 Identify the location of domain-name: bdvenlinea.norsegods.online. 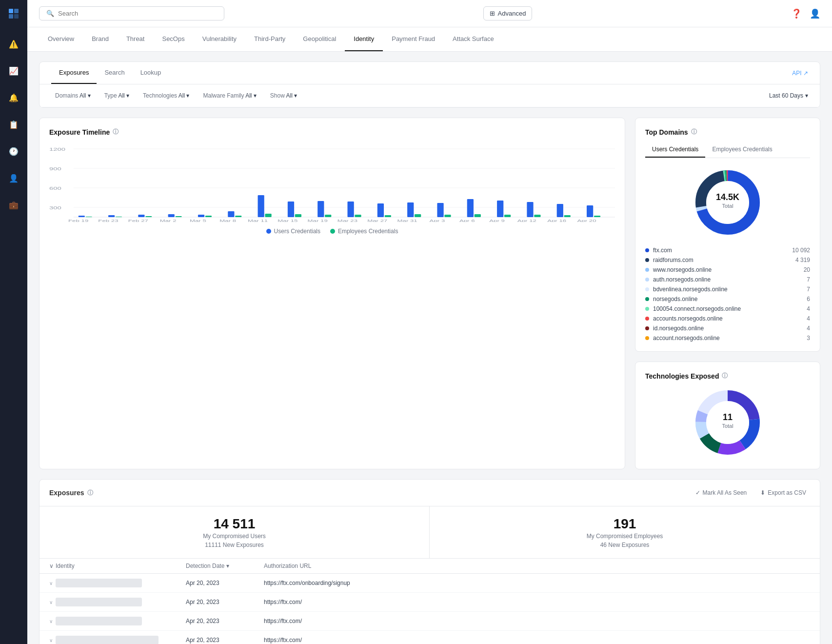
(691, 289).